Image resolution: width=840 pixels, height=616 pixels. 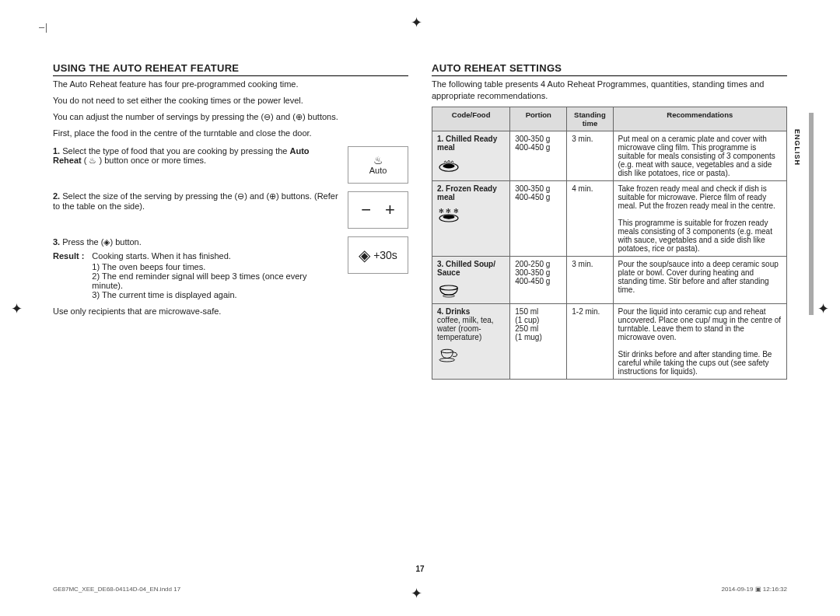 I want to click on table-cell-code: 2. Frozen Ready meal✻ ✻ ✻, so click(x=471, y=218).